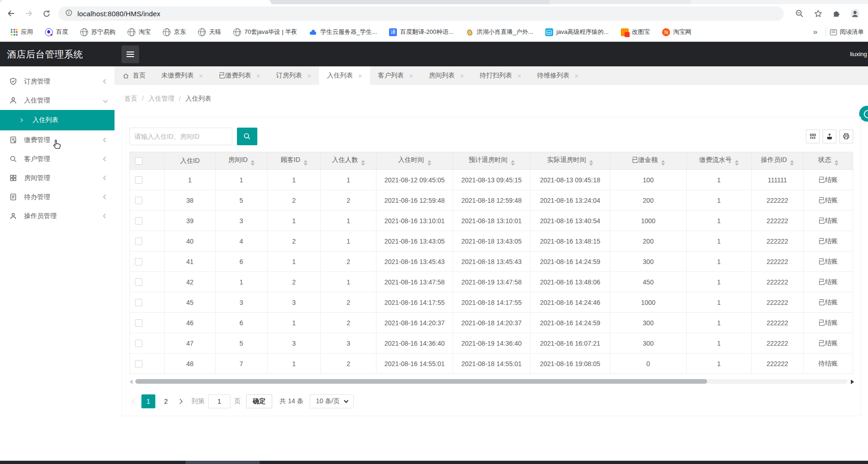 This screenshot has height=464, width=868. I want to click on export-button, so click(830, 136).